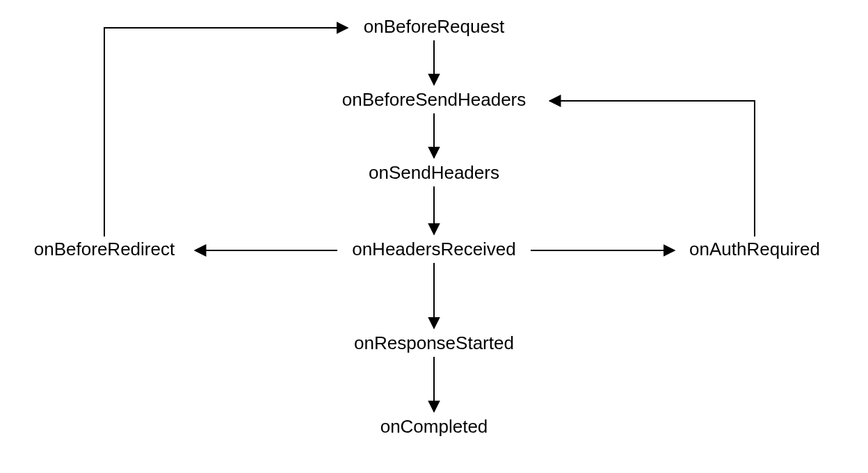 This screenshot has height=473, width=868. I want to click on node-on-completed: onCompleted, so click(434, 426).